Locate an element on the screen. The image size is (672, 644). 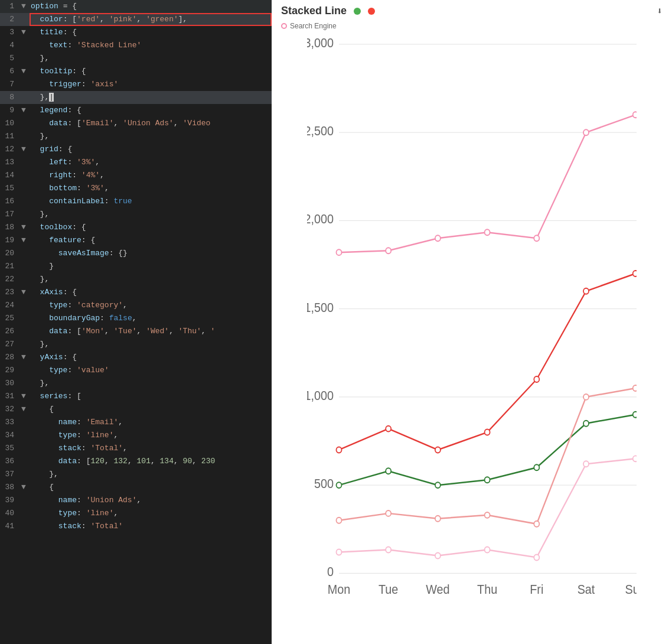
legend-item-search-engine: Search Engine is located at coordinates (309, 26).